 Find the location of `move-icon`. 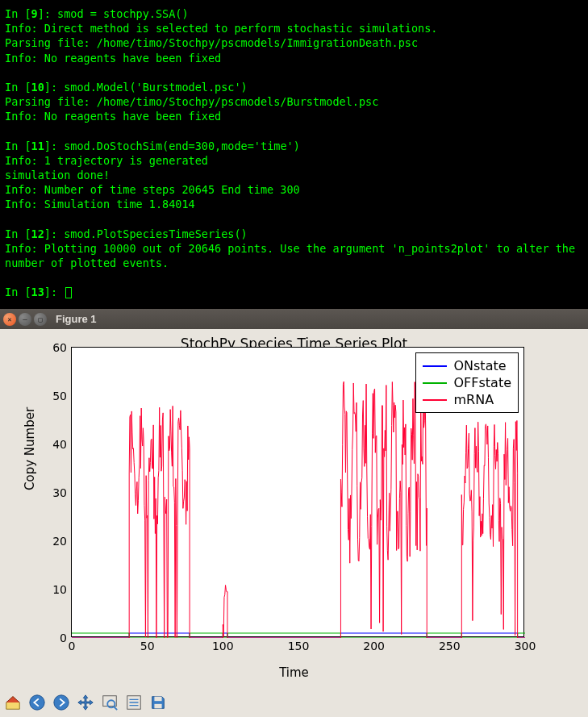

move-icon is located at coordinates (85, 702).